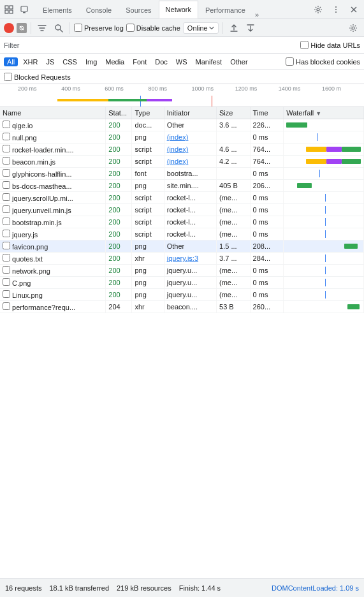  I want to click on table-row: C.png200pngjquery.u...(me...0 ms, so click(182, 283).